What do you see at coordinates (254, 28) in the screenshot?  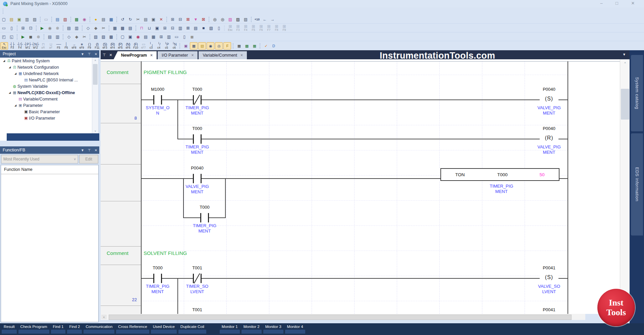 I see `toolbar-icon: ⊞F5` at bounding box center [254, 28].